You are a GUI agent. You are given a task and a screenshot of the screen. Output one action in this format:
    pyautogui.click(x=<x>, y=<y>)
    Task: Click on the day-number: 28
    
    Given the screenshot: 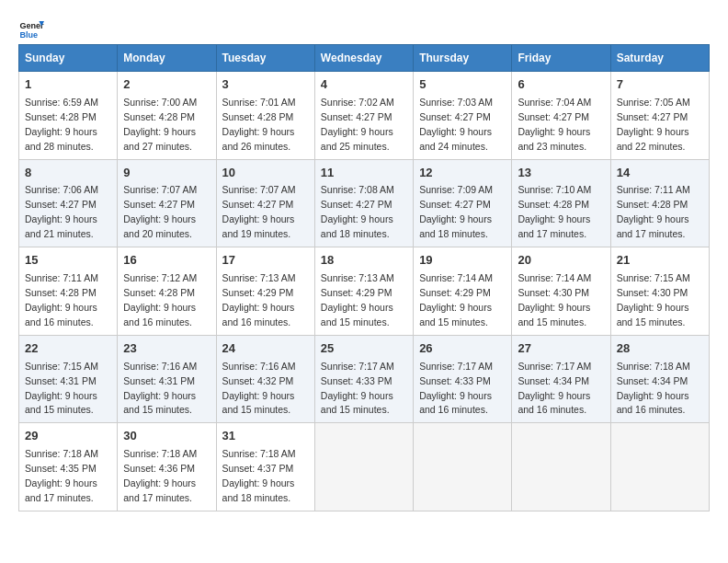 What is the action you would take?
    pyautogui.click(x=660, y=350)
    